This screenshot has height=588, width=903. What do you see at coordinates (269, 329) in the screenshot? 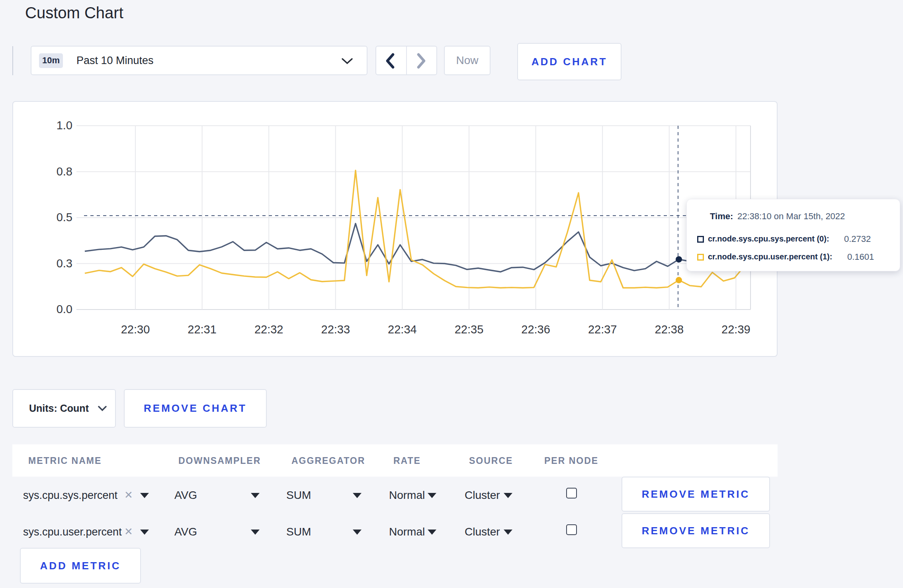
I see `svg-text: 22:32` at bounding box center [269, 329].